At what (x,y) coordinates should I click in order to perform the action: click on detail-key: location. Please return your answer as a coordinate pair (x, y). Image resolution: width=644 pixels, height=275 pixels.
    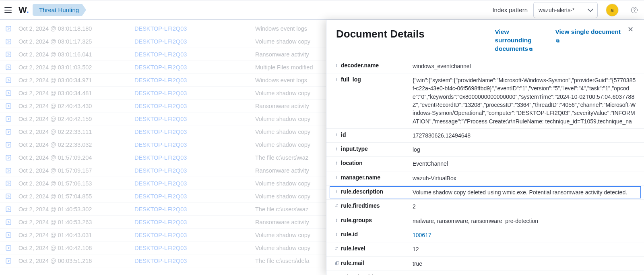
    Looking at the image, I should click on (376, 163).